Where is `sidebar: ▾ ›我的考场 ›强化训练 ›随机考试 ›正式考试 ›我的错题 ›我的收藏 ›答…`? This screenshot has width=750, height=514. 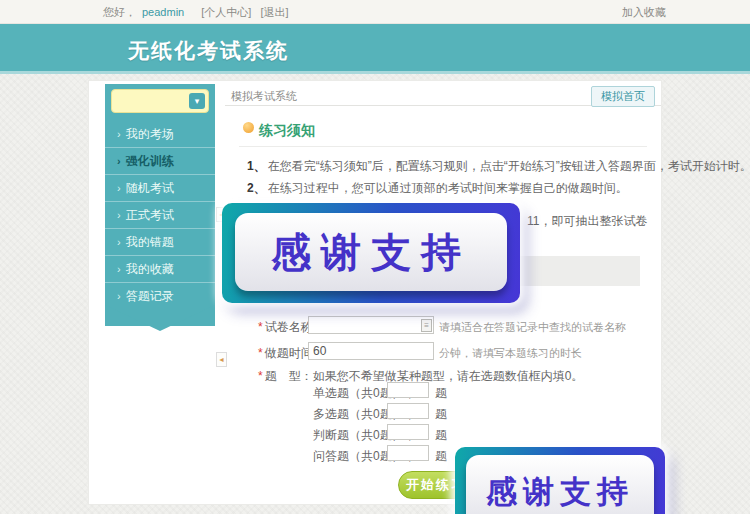 sidebar: ▾ ›我的考场 ›强化训练 ›随机考试 ›正式考试 ›我的错题 ›我的收藏 ›答… is located at coordinates (160, 205).